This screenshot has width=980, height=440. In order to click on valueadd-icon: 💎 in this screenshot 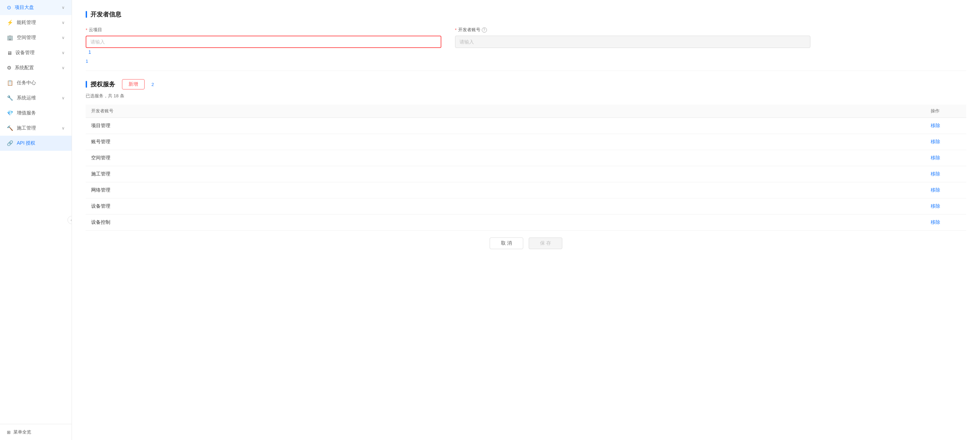, I will do `click(10, 113)`.